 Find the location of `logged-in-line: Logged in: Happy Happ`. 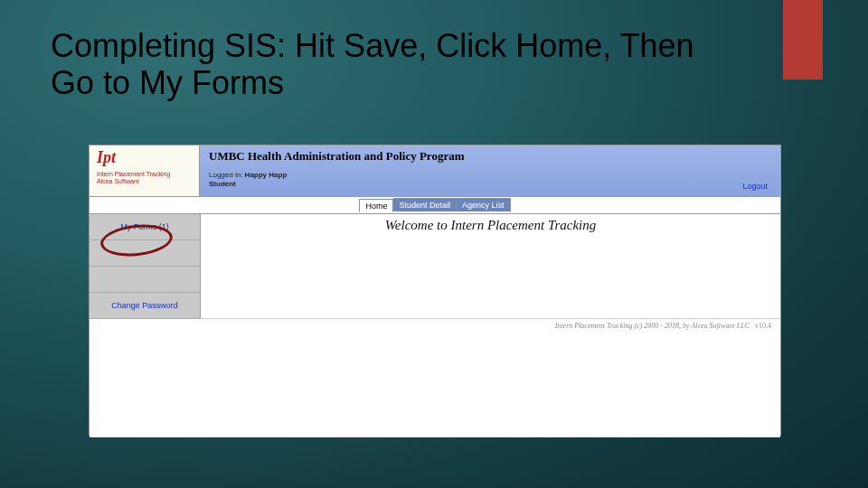

logged-in-line: Logged in: Happy Happ is located at coordinates (490, 175).